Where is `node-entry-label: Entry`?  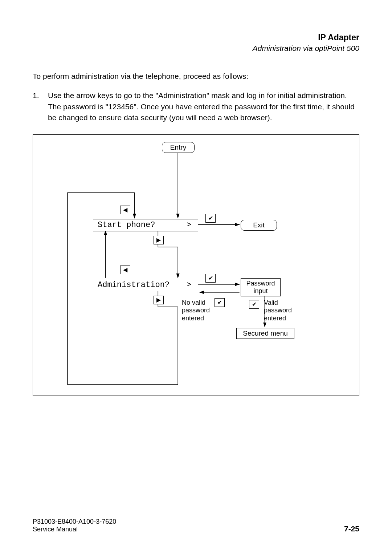 node-entry-label: Entry is located at coordinates (178, 147).